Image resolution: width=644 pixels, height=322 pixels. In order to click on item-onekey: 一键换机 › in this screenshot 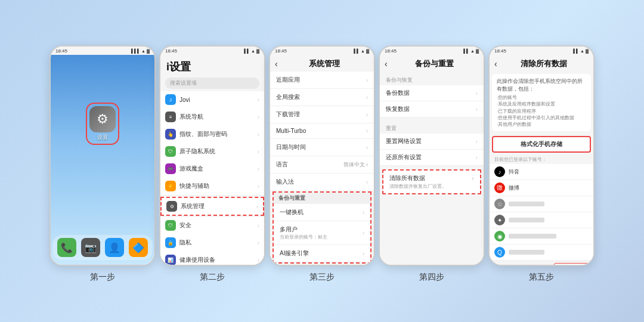, I will do `click(322, 212)`.